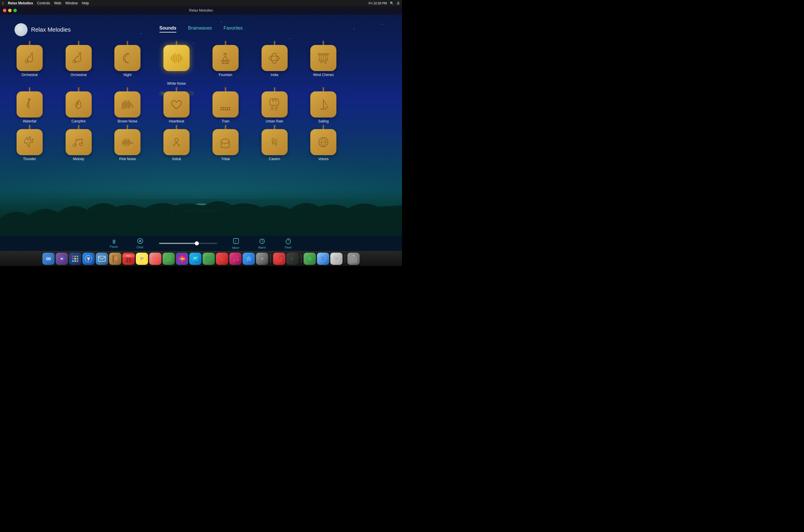  What do you see at coordinates (142, 259) in the screenshot?
I see `dock-item-notes` at bounding box center [142, 259].